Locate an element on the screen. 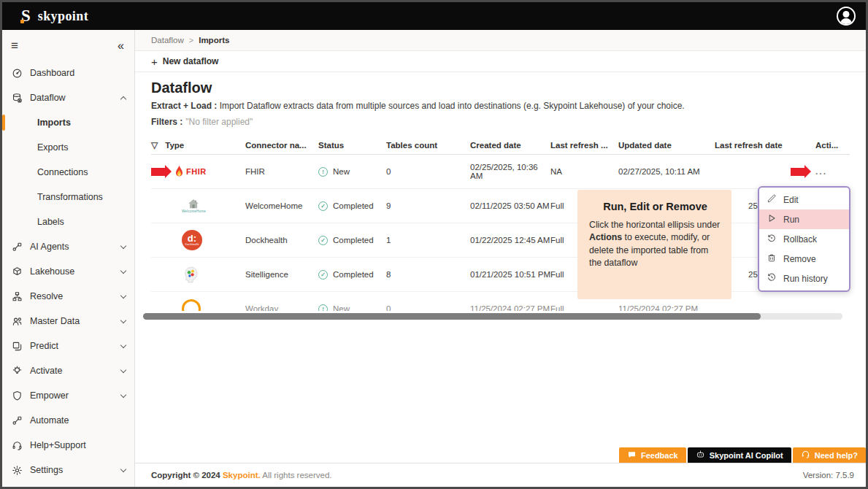  connector-name: Dockhealth is located at coordinates (282, 240).